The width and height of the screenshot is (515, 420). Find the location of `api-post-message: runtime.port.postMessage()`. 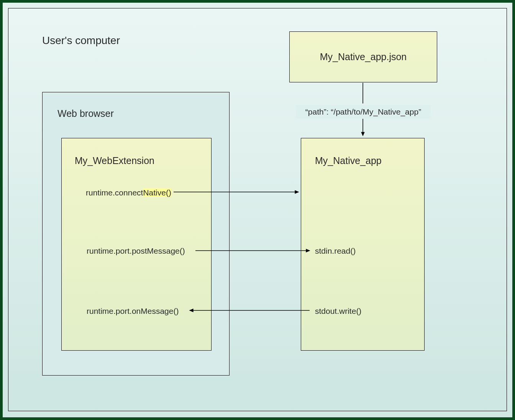

api-post-message: runtime.port.postMessage() is located at coordinates (136, 251).